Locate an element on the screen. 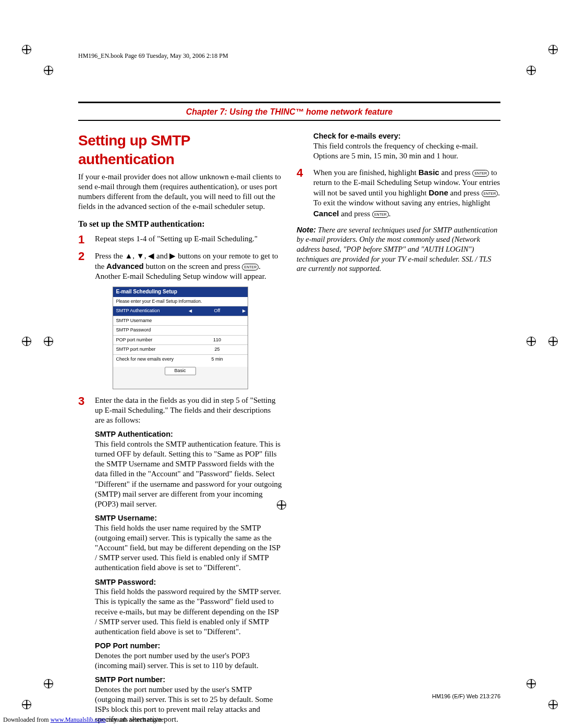 The image size is (563, 728). dialog-row-label: SMTP port number is located at coordinates (150, 350).